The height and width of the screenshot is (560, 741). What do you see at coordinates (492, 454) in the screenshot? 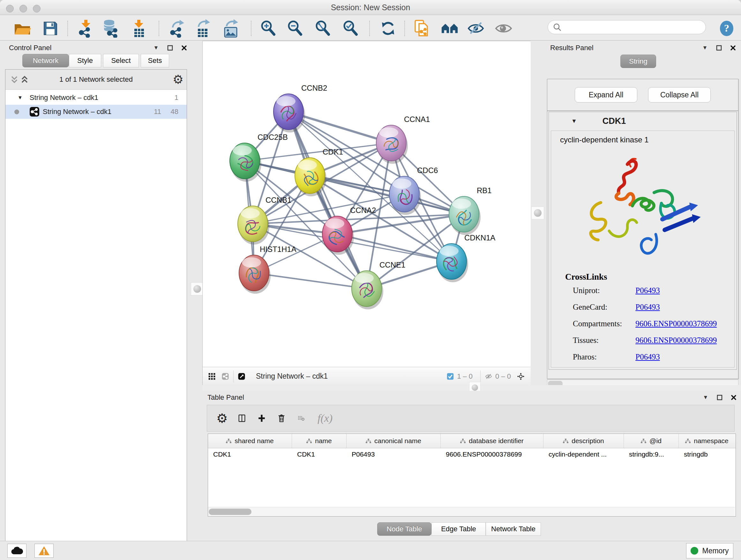
I see `cell-database-identifier: 9606.ENSP00000378699` at bounding box center [492, 454].